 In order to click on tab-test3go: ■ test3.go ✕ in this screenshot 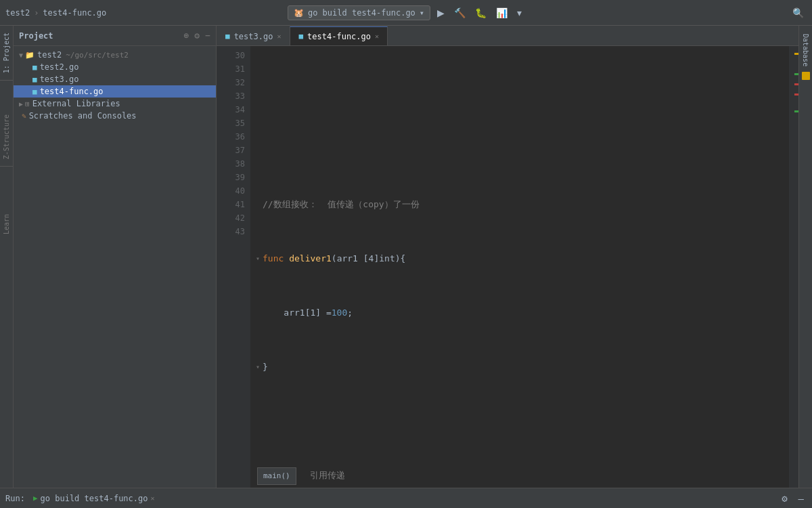, I will do `click(253, 36)`.